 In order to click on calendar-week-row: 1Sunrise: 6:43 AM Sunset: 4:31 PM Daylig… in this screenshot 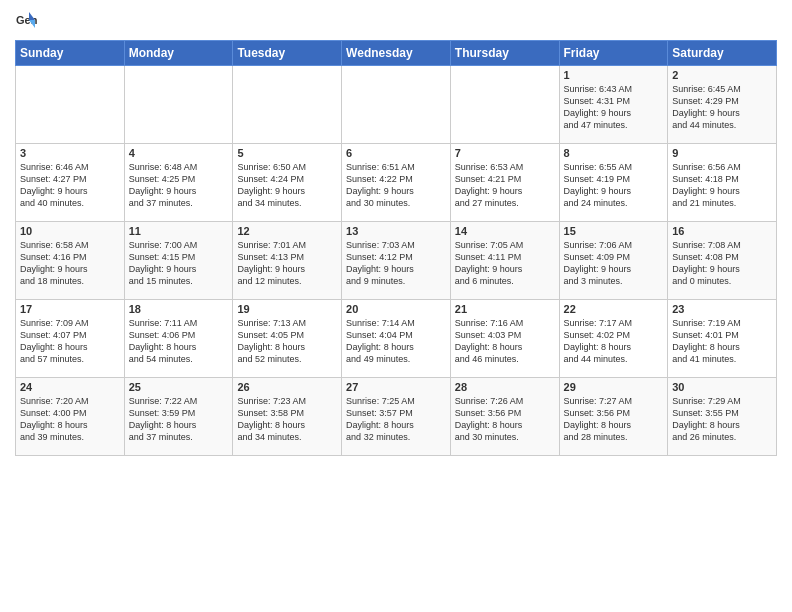, I will do `click(396, 105)`.